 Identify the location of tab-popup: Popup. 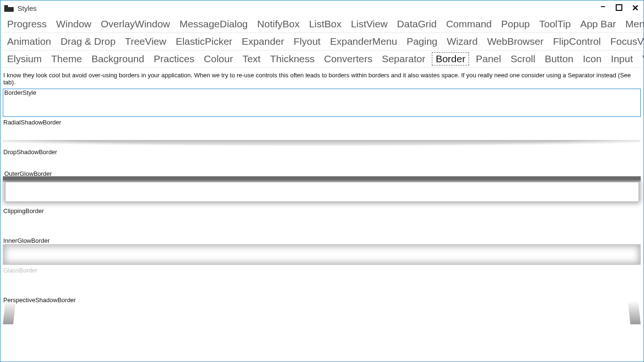
(516, 24).